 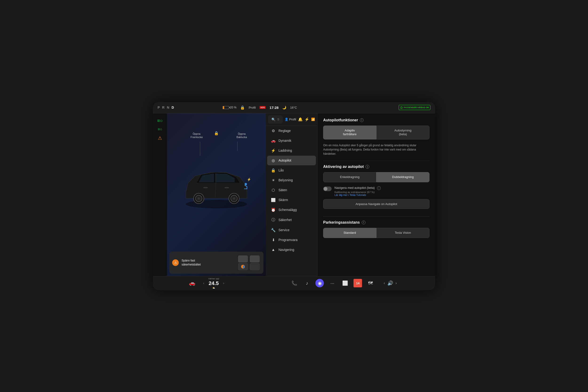 I want to click on customize-navigate-button: Anpassa Navigate on Autopilot, so click(x=376, y=204).